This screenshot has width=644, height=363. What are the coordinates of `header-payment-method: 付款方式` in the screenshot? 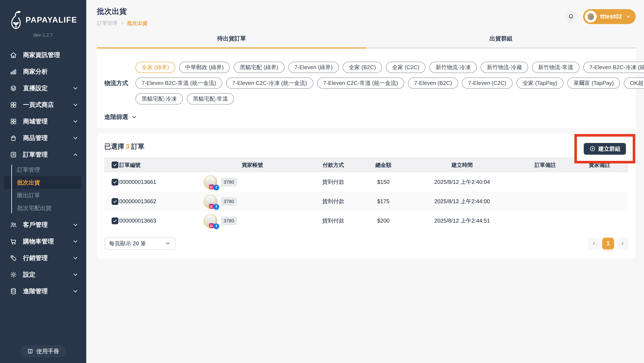 It's located at (333, 165).